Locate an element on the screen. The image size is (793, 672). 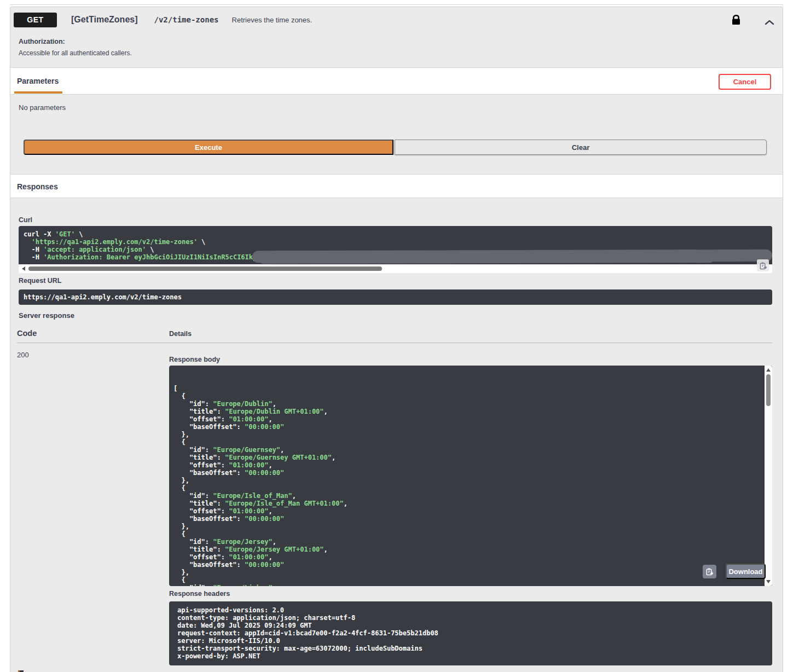
code-line: "id": "Europe/Lisbon", is located at coordinates (468, 585).